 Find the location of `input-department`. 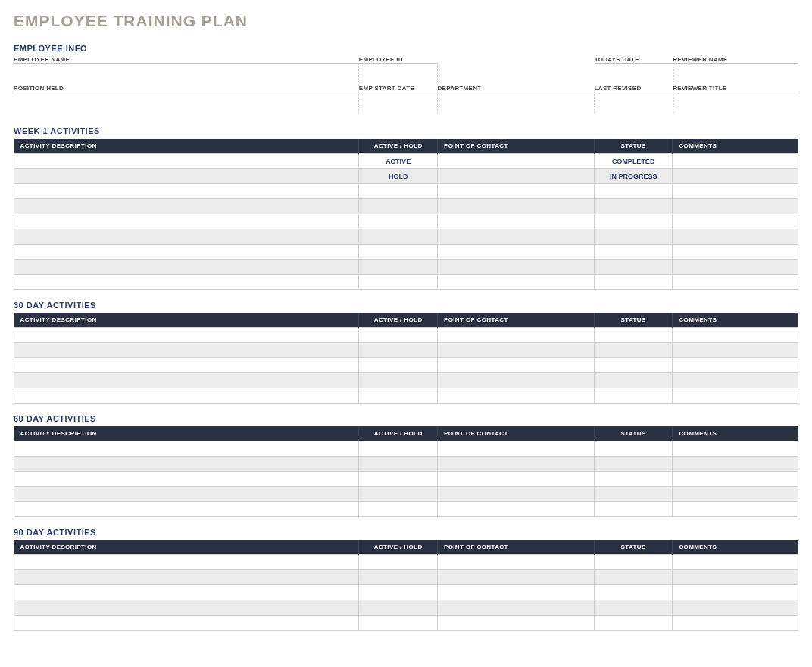

input-department is located at coordinates (516, 103).